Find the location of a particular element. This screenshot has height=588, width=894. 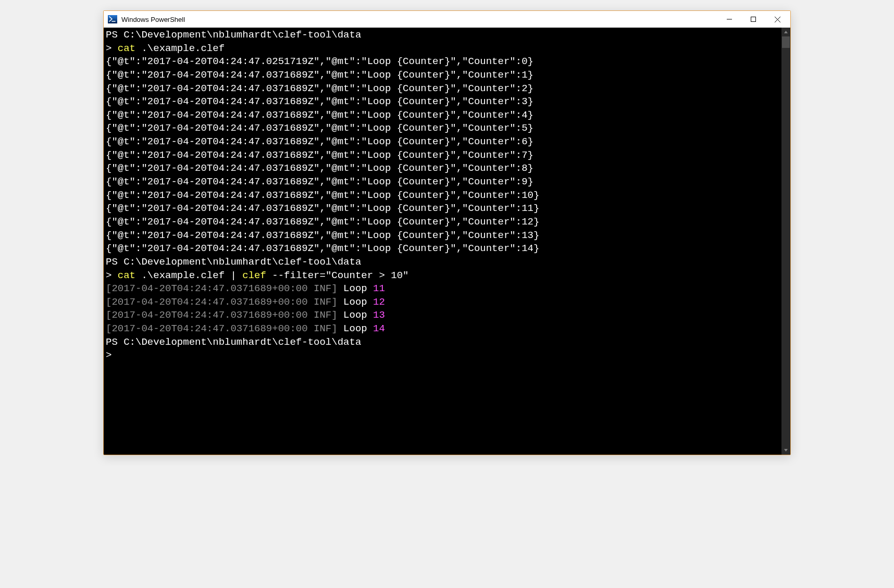

scrollbar is located at coordinates (786, 241).